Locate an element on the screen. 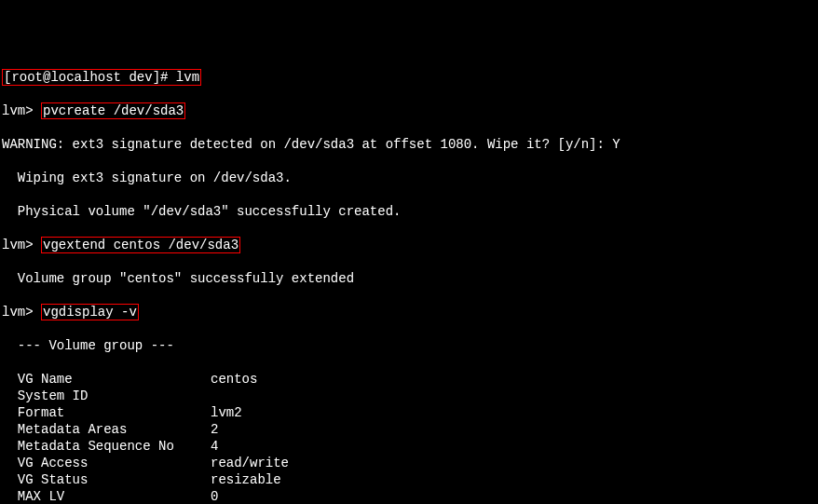 This screenshot has height=504, width=818. prompt-1: [root@localhost dev]# lvm is located at coordinates (102, 77).